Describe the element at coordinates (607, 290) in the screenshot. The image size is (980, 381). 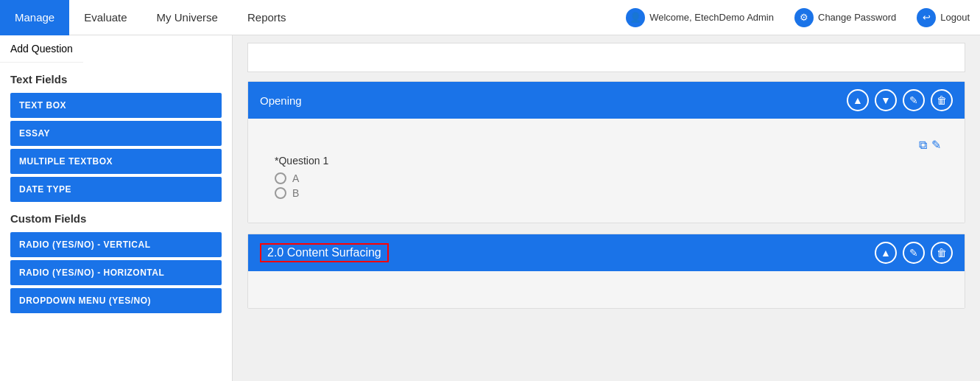
I see `content-surfacing-body` at that location.